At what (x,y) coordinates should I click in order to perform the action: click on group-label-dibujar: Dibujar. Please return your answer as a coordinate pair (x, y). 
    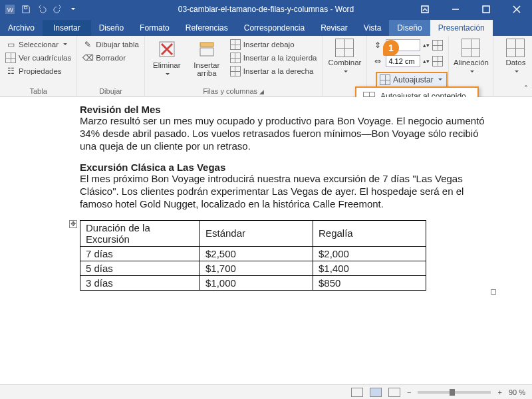
    Looking at the image, I should click on (110, 92).